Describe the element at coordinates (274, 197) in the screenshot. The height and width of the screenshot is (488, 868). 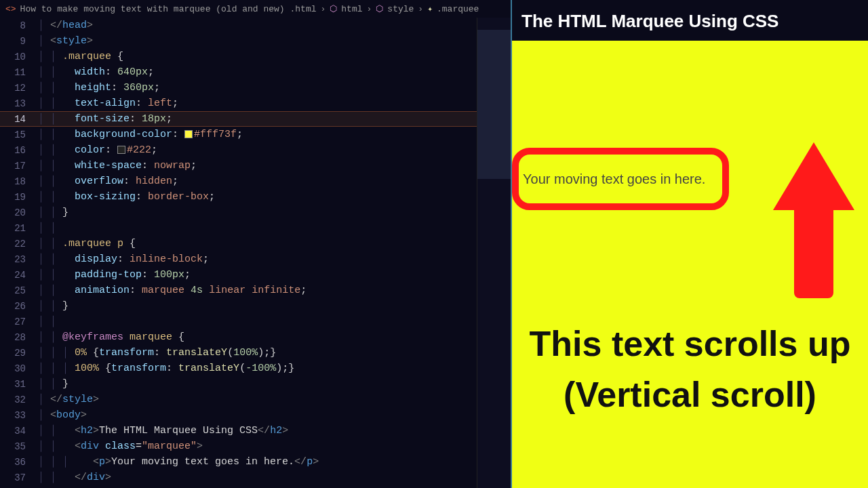
I see `code-content: │ │ box-sizing: border-box;` at that location.